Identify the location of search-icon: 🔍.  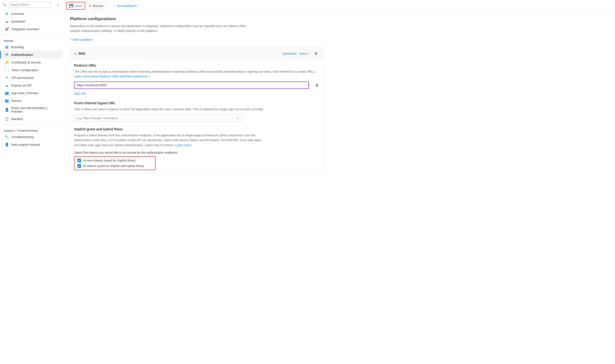
(5, 5).